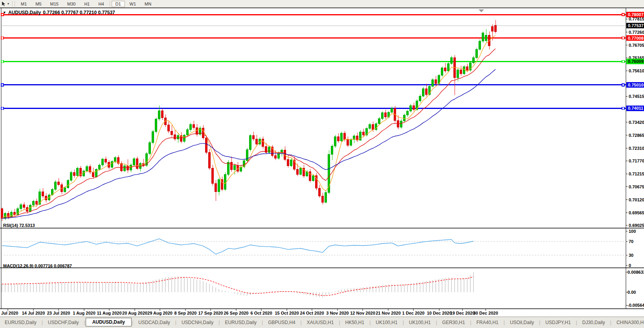 The width and height of the screenshot is (644, 328). What do you see at coordinates (637, 213) in the screenshot?
I see `svg-text: 0.69565` at bounding box center [637, 213].